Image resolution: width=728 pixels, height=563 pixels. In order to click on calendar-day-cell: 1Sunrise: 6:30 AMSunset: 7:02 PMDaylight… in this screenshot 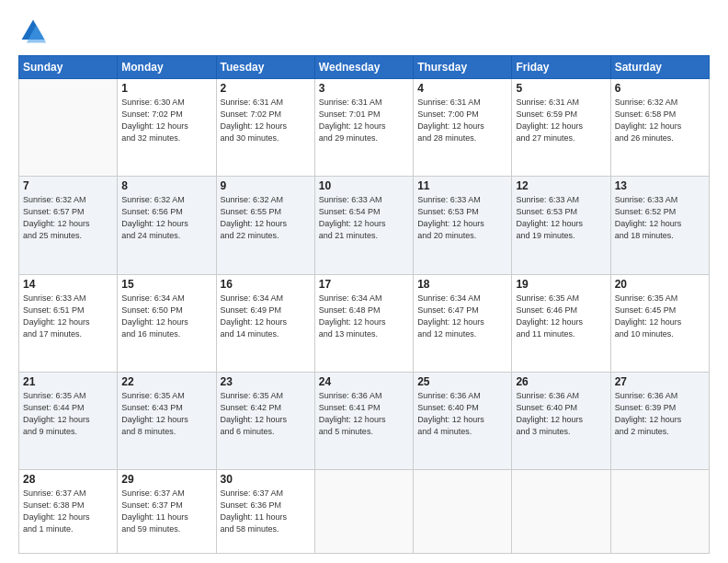, I will do `click(167, 128)`.